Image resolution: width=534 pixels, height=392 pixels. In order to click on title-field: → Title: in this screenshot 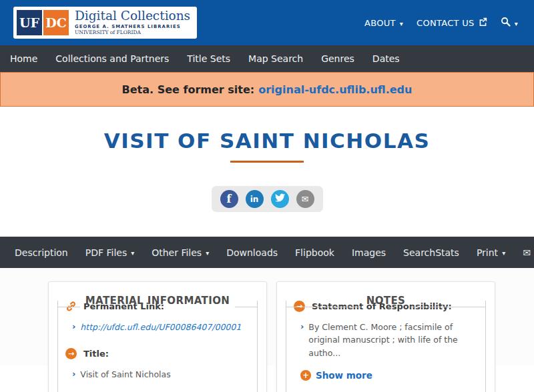, I will do `click(158, 353)`.